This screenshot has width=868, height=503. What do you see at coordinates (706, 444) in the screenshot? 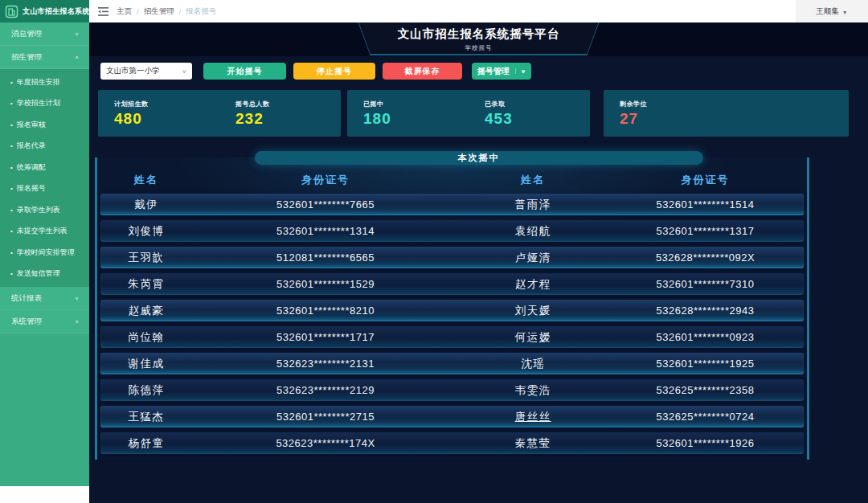
I see `student-id-cell: 532601********1926` at bounding box center [706, 444].